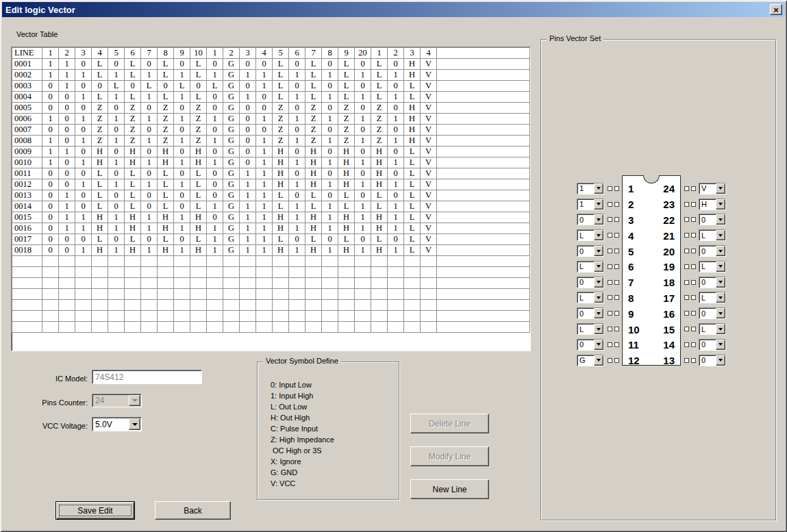 This screenshot has height=532, width=787. I want to click on vector-row: 0004001L1L1L1L0G10L1L1L1L1LV, so click(271, 97).